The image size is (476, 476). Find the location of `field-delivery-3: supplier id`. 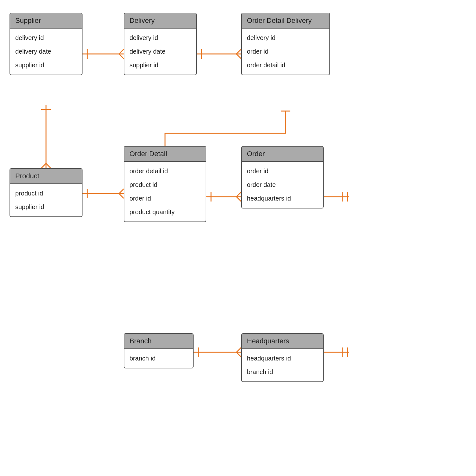

field-delivery-3: supplier id is located at coordinates (160, 65).